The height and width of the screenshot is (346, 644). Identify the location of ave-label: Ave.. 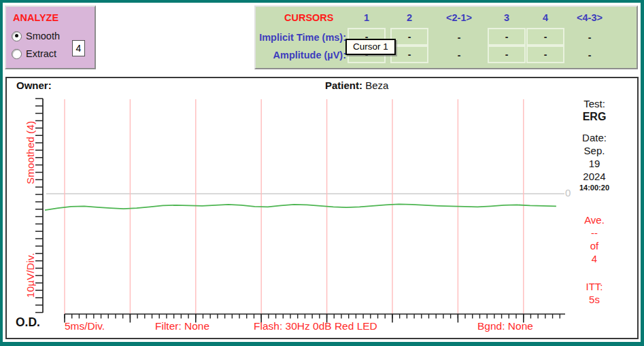
(594, 220).